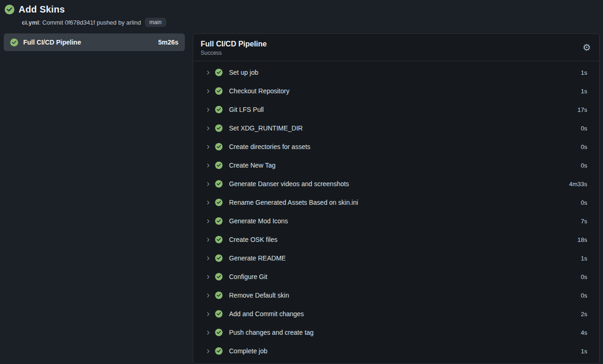 The width and height of the screenshot is (603, 364). I want to click on job-log-header: Full CI/CD Pipeline Success ⚙, so click(396, 47).